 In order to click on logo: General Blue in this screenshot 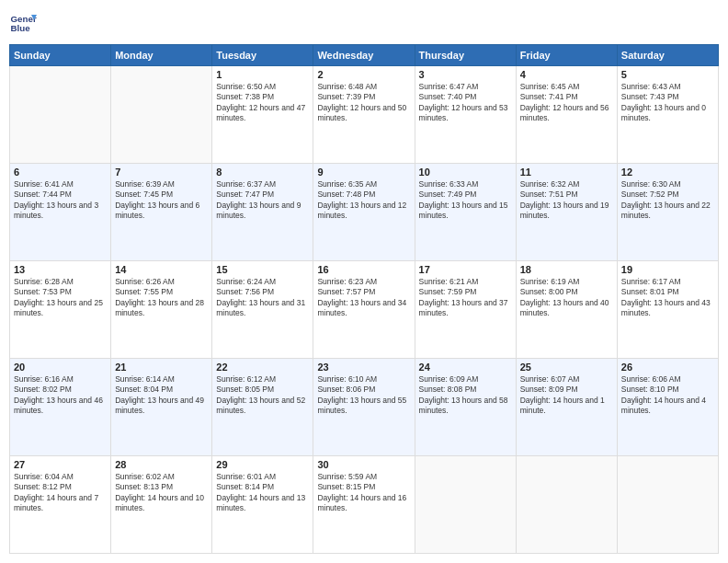, I will do `click(24, 23)`.